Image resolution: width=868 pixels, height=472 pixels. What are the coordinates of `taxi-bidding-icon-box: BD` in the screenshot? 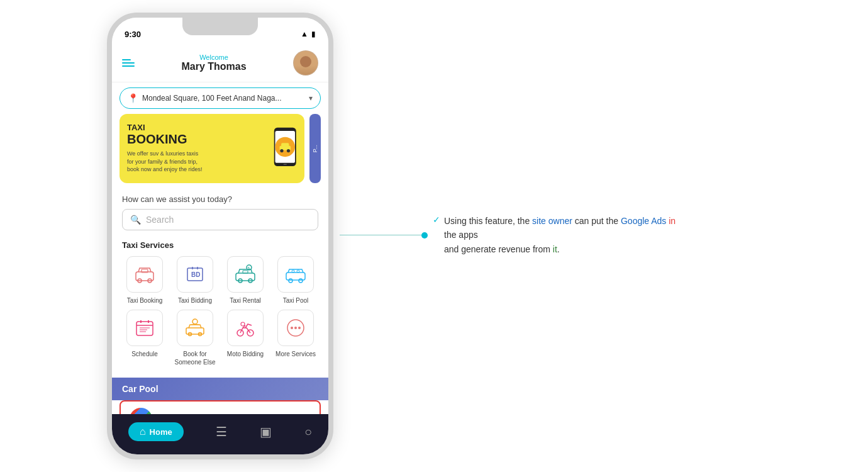 It's located at (195, 274).